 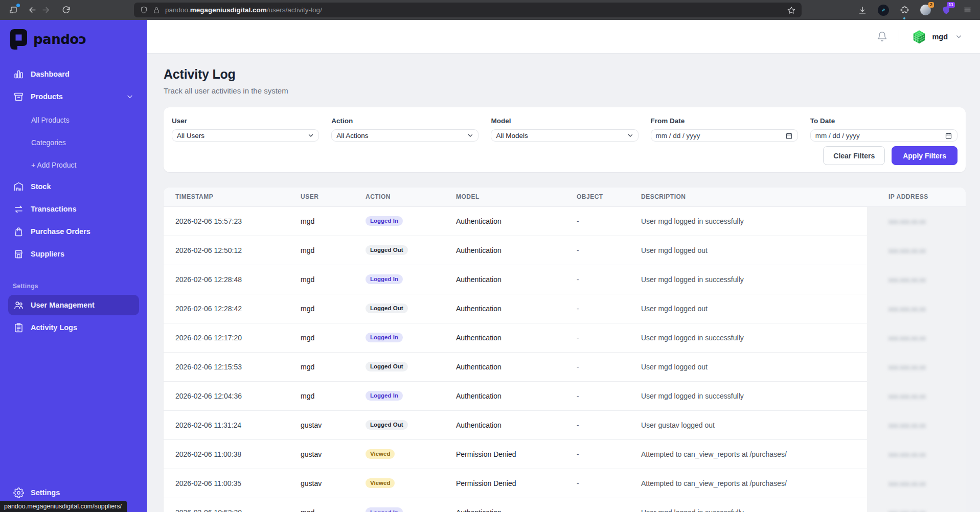 I want to click on privacy-shield-icon: 11, so click(x=946, y=10).